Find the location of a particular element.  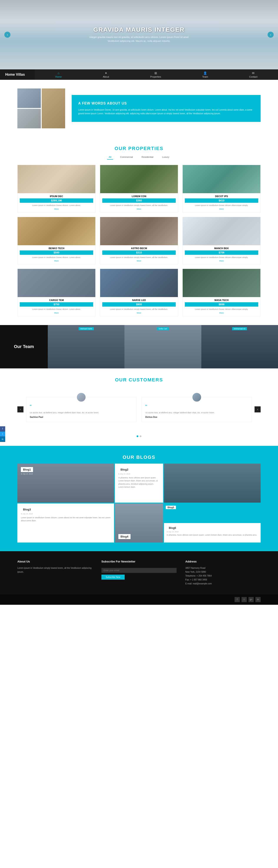

blogs-row-1: Blog1 ● July 14, 2016 Blog2 ● July 14, 2… is located at coordinates (139, 483).